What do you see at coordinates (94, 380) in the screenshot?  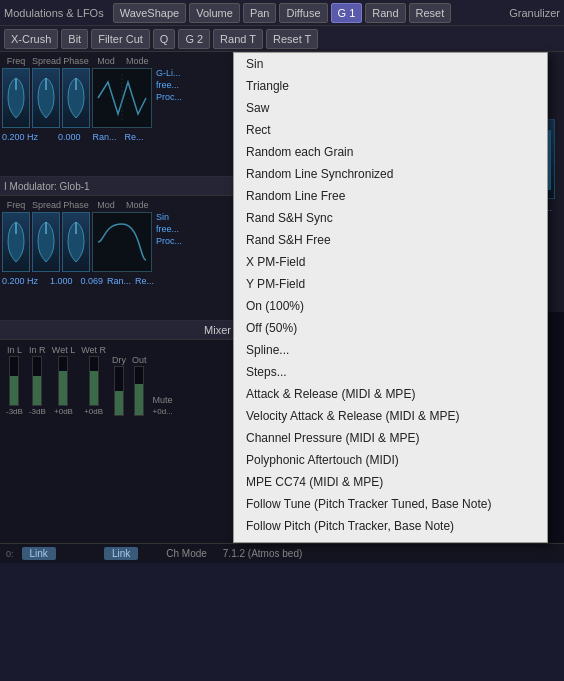 I see `mixer-channel-wetr: Wet R +0dB` at bounding box center [94, 380].